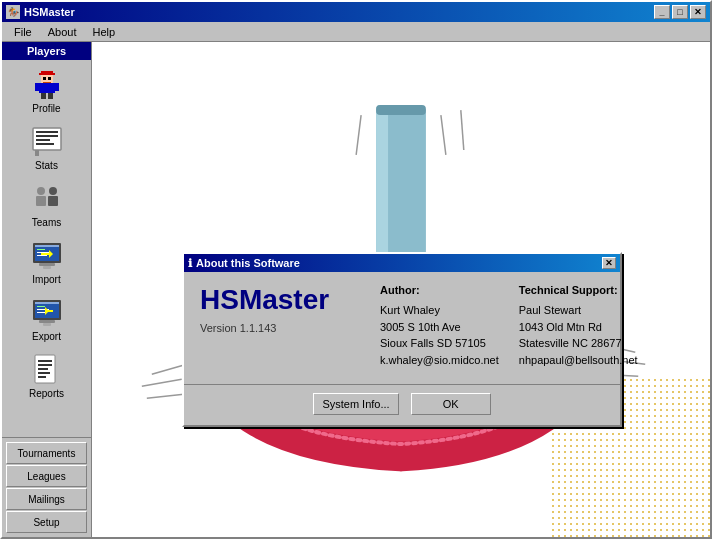 This screenshot has height=539, width=712. Describe the element at coordinates (440, 290) in the screenshot. I see `author-header: Author:` at that location.